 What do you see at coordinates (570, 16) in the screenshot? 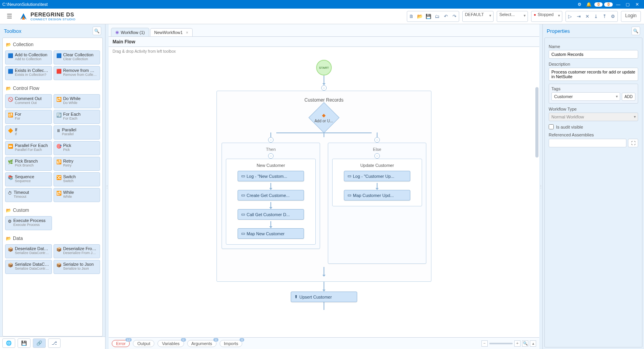
I see `run-icon: ▷` at bounding box center [570, 16].